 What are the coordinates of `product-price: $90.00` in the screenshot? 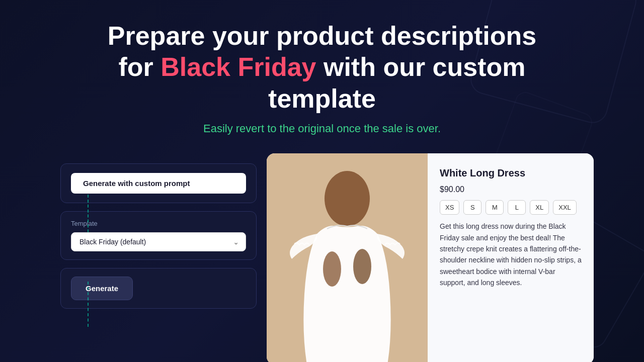 It's located at (511, 190).